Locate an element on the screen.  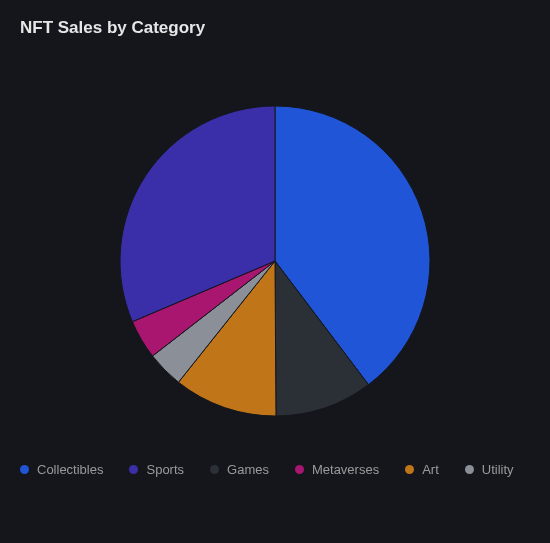
legend: CollectiblesSportsGamesMetaversesArtUtil… is located at coordinates (275, 470).